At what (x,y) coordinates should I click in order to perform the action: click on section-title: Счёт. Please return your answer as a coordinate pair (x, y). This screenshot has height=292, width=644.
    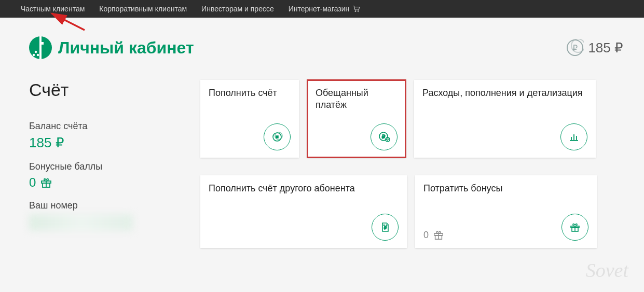
    Looking at the image, I should click on (89, 90).